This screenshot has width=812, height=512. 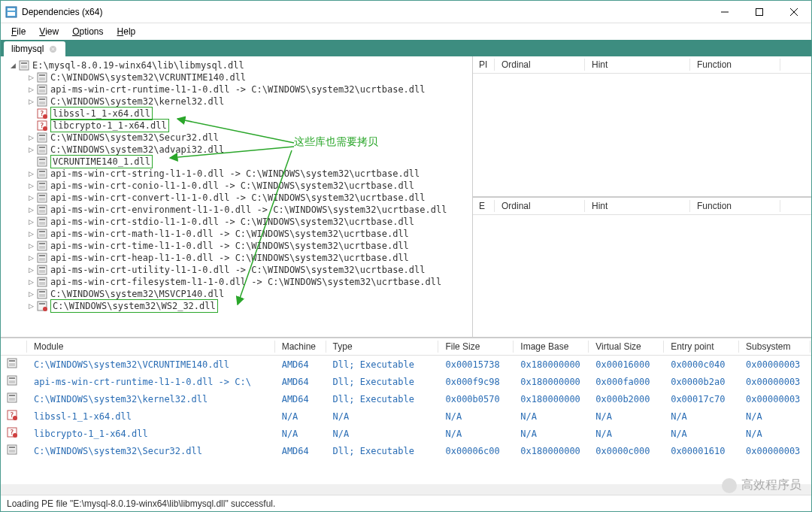 What do you see at coordinates (236, 114) in the screenshot?
I see `tree-row: ?libssl-1_1-x64.dll` at bounding box center [236, 114].